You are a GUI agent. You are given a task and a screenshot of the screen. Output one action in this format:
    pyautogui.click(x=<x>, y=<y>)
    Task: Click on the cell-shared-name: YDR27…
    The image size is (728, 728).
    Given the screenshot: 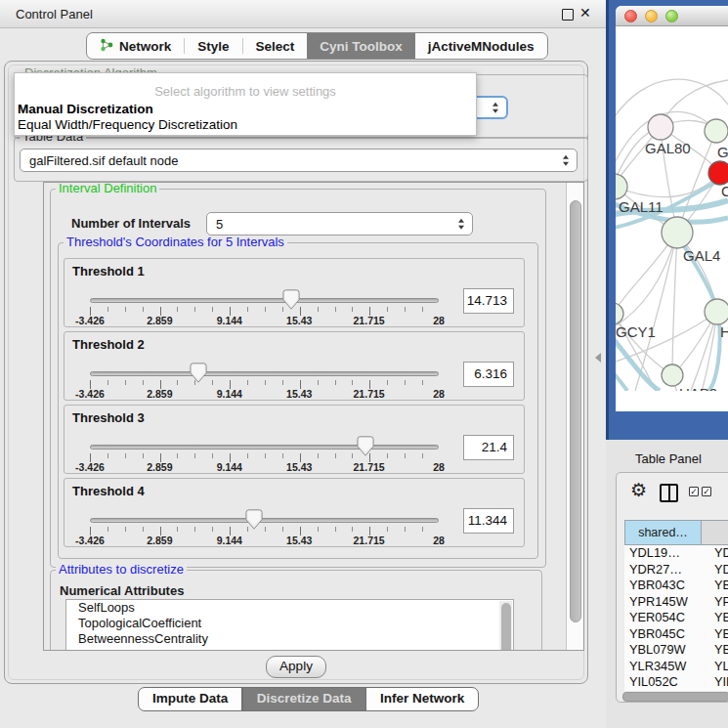 What is the action you would take?
    pyautogui.click(x=665, y=571)
    